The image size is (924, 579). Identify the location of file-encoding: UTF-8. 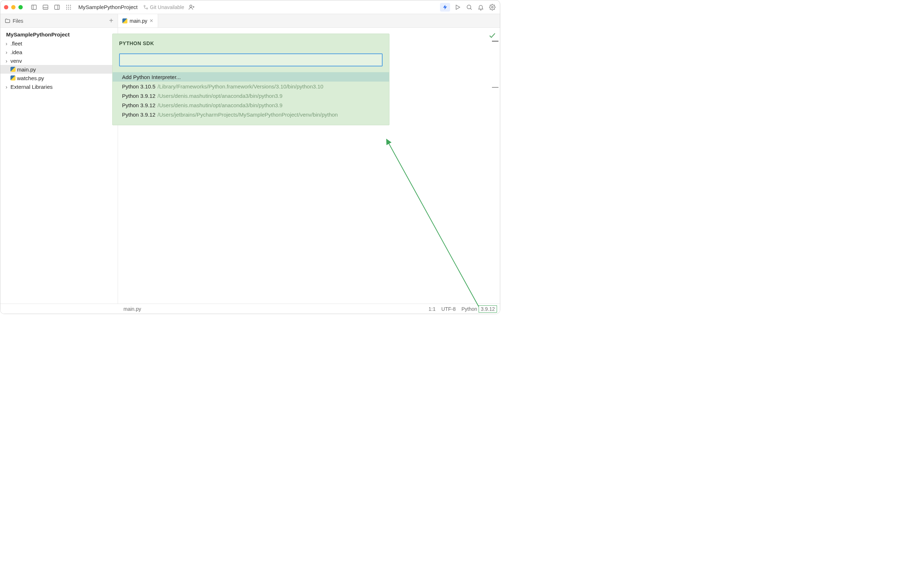
(449, 309).